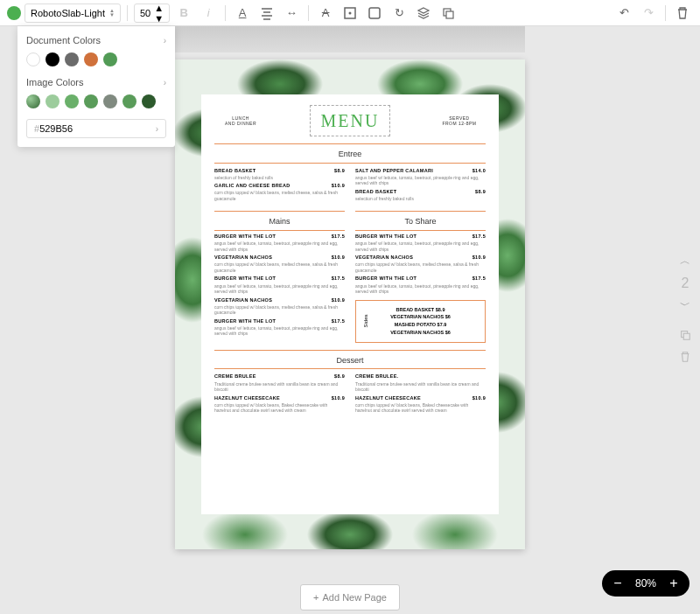 This screenshot has height=614, width=700. Describe the element at coordinates (350, 13) in the screenshot. I see `toolbar: RobotoSlab-Light ▲▼ 50 ▲▼ B i A ↔ A ↻ ↶ …` at that location.